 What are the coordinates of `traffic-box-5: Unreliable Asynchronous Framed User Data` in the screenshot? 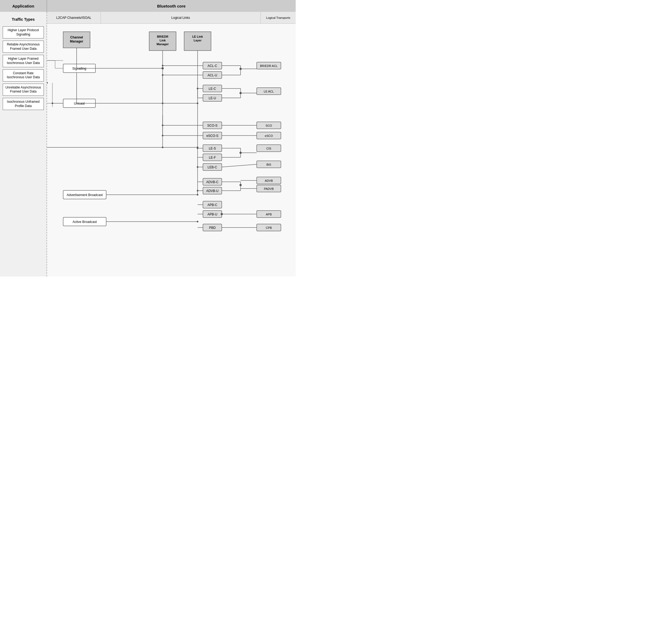 It's located at (23, 90).